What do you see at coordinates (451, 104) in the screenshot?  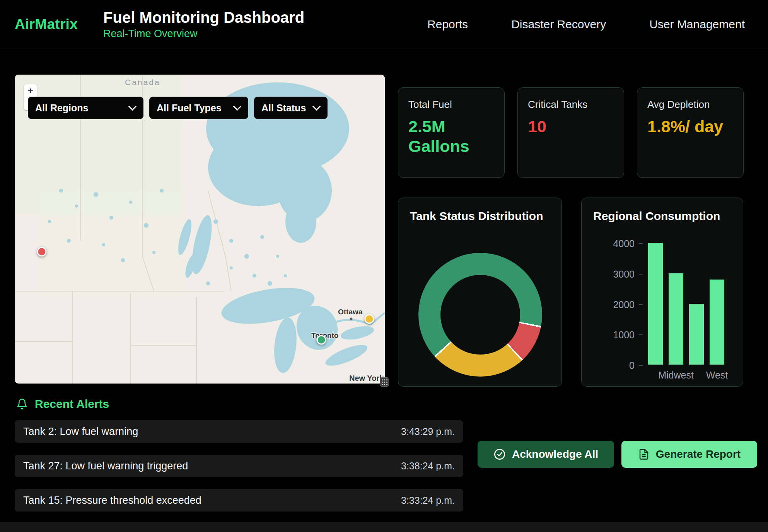 I see `stat-label: Total Fuel` at bounding box center [451, 104].